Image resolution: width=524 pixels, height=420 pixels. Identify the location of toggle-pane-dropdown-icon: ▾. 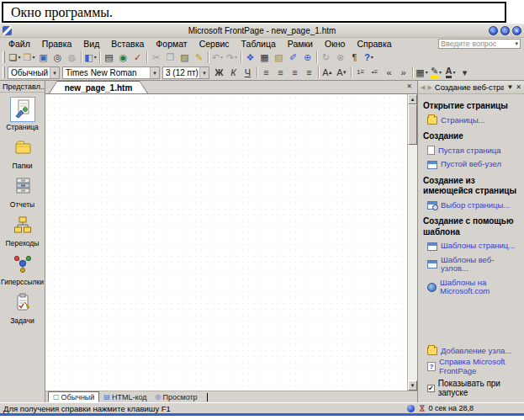
(96, 57).